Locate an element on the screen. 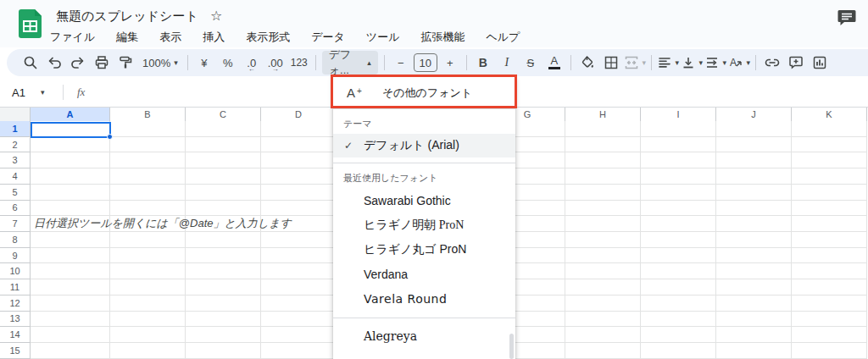 The image size is (868, 359). cell-I14 is located at coordinates (678, 335).